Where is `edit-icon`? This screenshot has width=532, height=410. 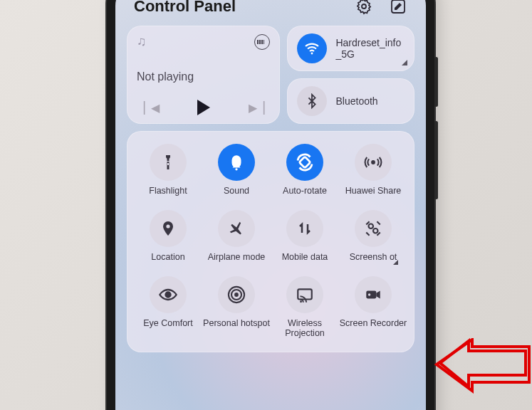 edit-icon is located at coordinates (398, 8).